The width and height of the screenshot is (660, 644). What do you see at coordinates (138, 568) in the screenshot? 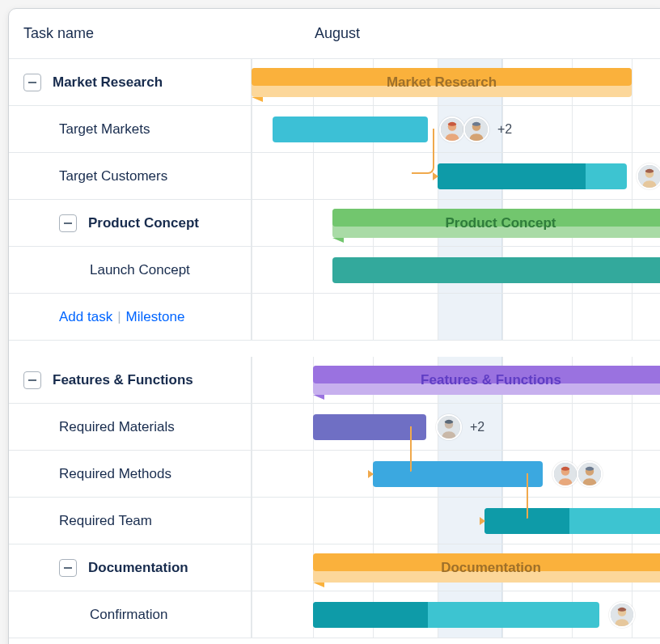
I see `row-label: Documentation` at bounding box center [138, 568].